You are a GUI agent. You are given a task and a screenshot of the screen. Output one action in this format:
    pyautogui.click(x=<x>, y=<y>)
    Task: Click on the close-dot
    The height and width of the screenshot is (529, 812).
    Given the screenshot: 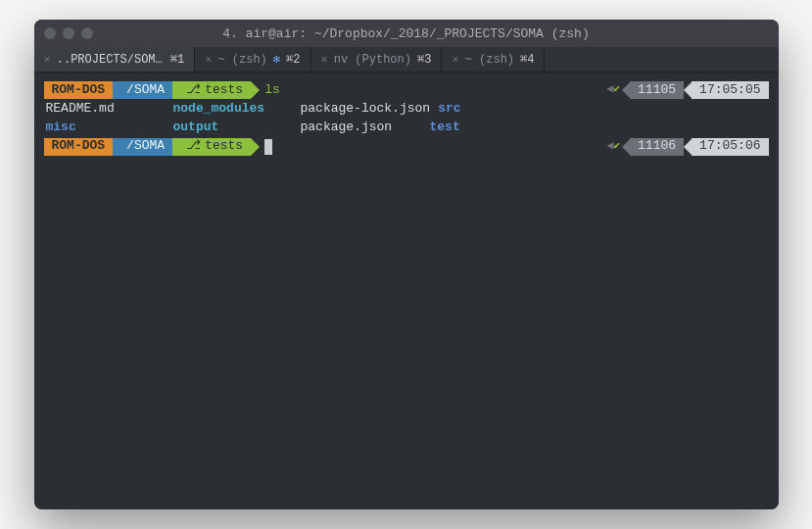 What is the action you would take?
    pyautogui.click(x=50, y=33)
    